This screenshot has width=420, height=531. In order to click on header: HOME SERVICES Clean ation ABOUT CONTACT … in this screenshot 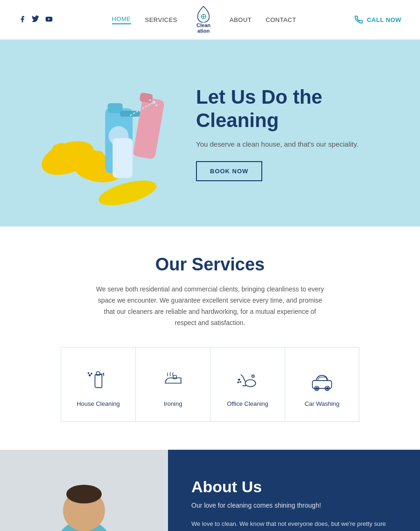, I will do `click(210, 20)`.